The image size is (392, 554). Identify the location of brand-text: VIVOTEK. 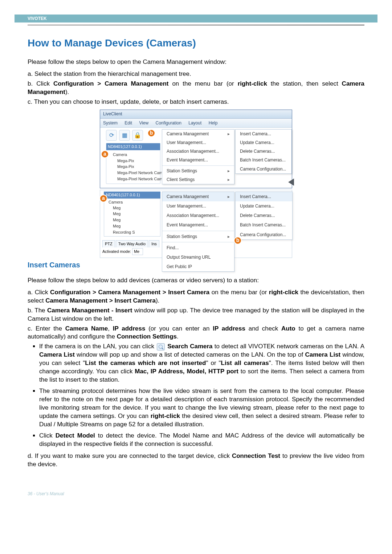
(30, 19).